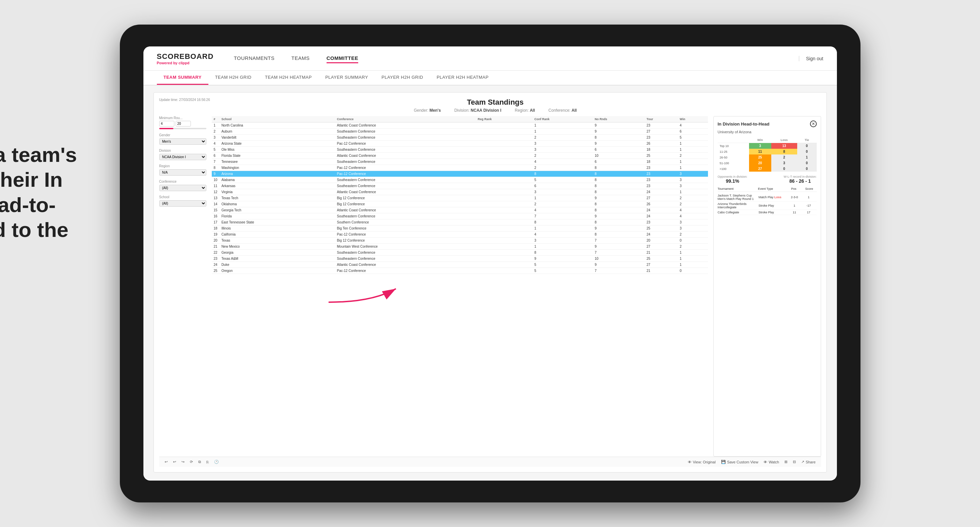 The image size is (980, 527). I want to click on nav-committee: COMMITTEE, so click(342, 59).